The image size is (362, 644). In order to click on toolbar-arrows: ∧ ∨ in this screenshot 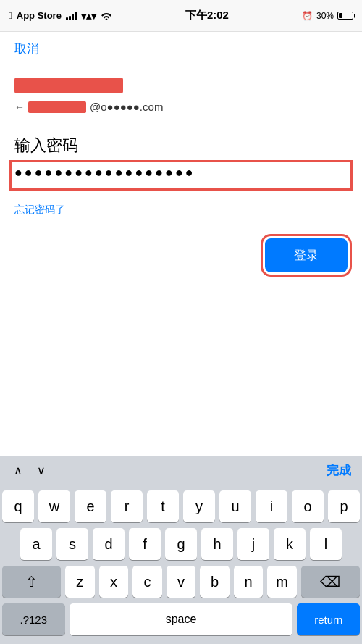, I will do `click(30, 471)`.